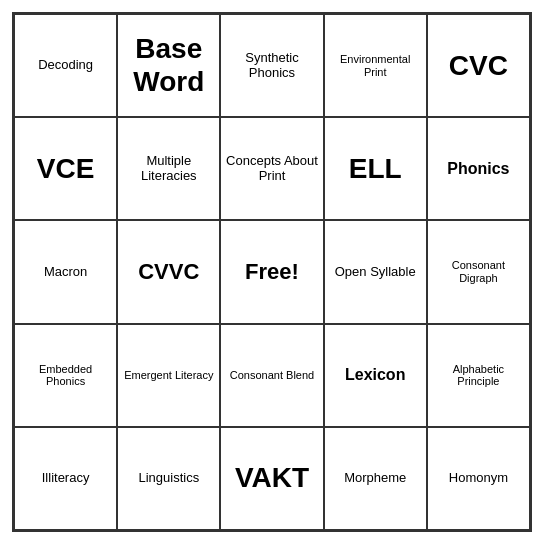 The width and height of the screenshot is (544, 544). Describe the element at coordinates (168, 65) in the screenshot. I see `cell-text-r0c1: Base Word` at that location.